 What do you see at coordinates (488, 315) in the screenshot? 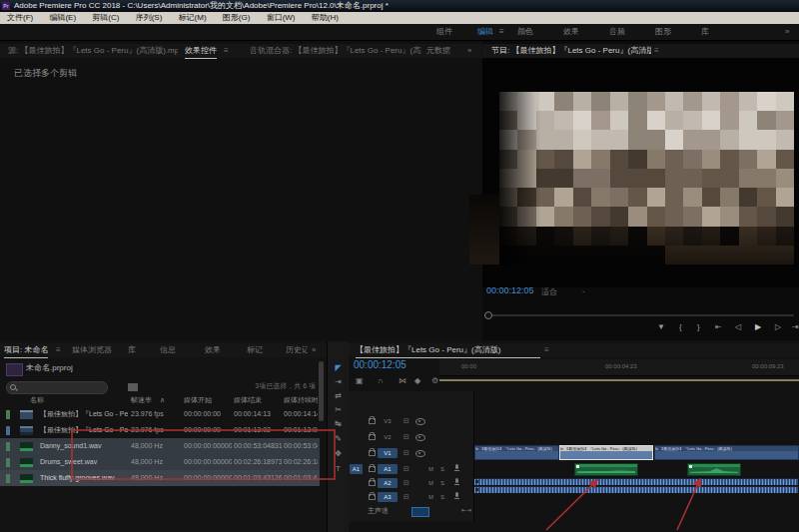
I see `program-playhead-knob` at bounding box center [488, 315].